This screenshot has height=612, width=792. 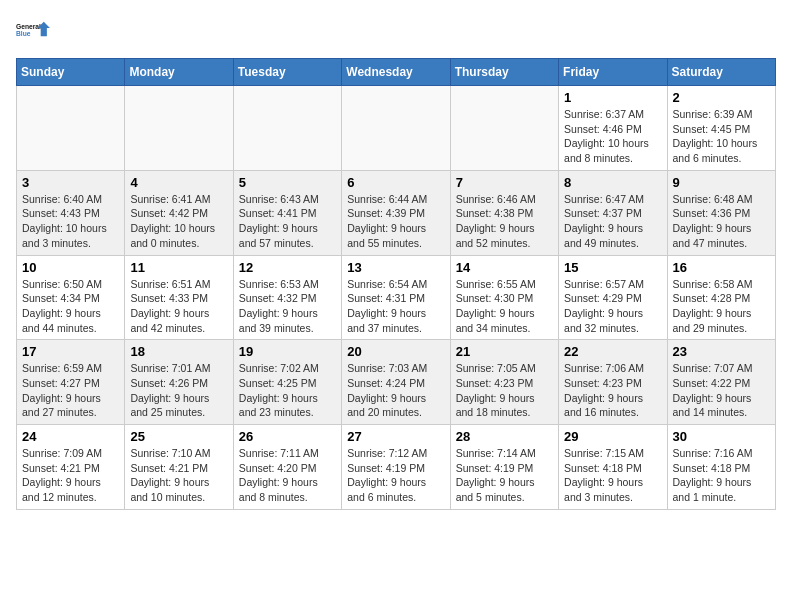 I want to click on day-info: Sunrise: 6:51 AM Sunset: 4:33 PM Dayligh…, so click(x=178, y=306).